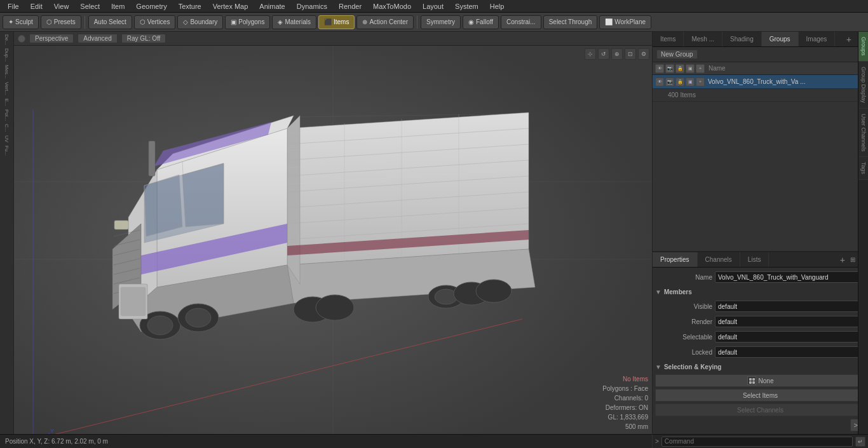 The image size is (868, 448). Describe the element at coordinates (604, 54) in the screenshot. I see `viewport-icon-rotate: ↺` at that location.